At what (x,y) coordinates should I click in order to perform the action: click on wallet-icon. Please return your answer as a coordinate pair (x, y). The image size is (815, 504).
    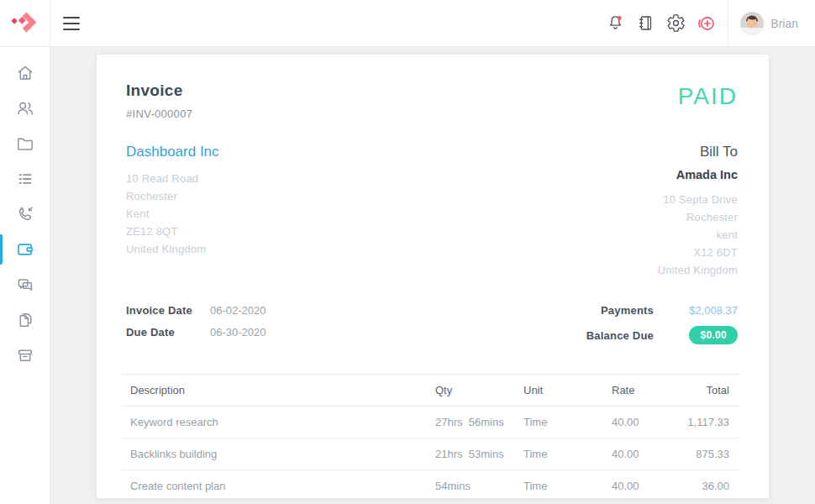
    Looking at the image, I should click on (25, 249).